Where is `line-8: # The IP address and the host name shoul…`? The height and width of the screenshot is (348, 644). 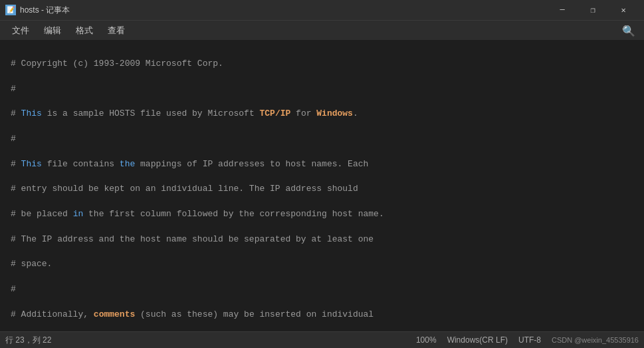
line-8: # The IP address and the host name shoul… is located at coordinates (322, 240).